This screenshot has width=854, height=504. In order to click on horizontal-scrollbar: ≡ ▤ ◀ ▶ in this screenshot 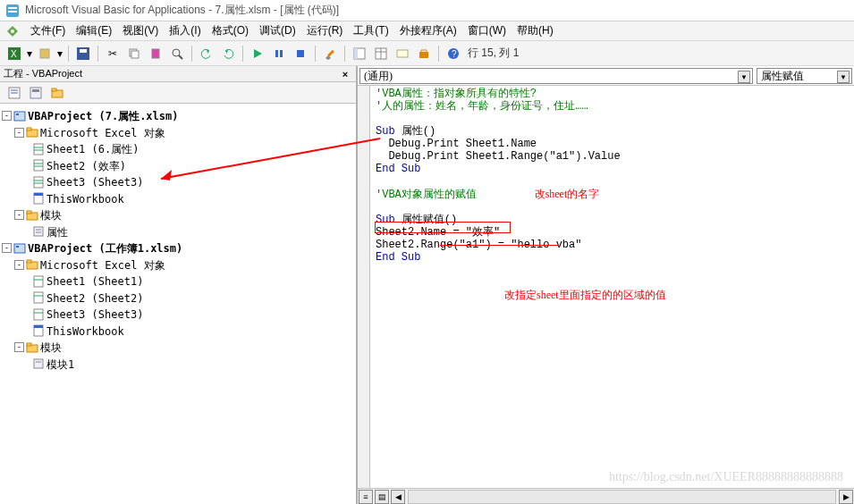, I will do `click(606, 496)`.